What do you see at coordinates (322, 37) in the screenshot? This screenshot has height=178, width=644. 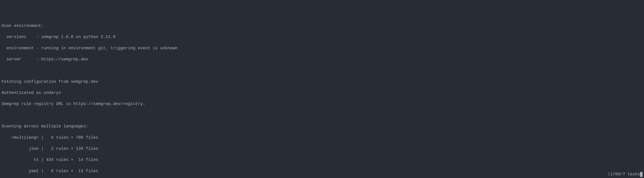 I see `versions-line: versions - semgrep 1.6.0 on python 3.11.…` at bounding box center [322, 37].